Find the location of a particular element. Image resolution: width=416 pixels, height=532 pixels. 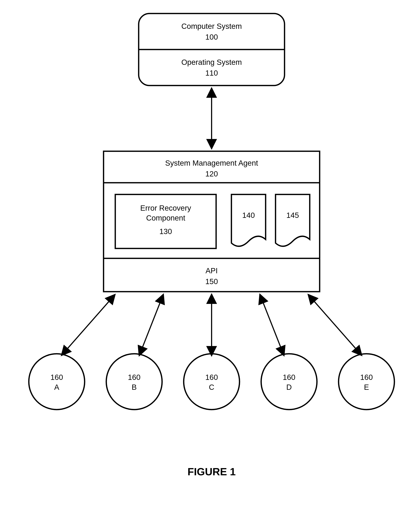

computer-system-box: Computer System 100 Operating System 110 is located at coordinates (212, 49).